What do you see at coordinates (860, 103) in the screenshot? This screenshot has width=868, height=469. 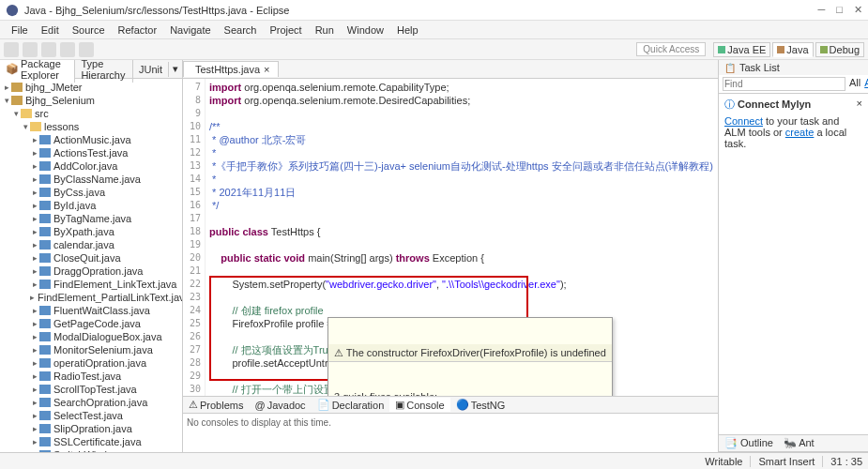 I see `close-mylyn-icon: ×` at bounding box center [860, 103].